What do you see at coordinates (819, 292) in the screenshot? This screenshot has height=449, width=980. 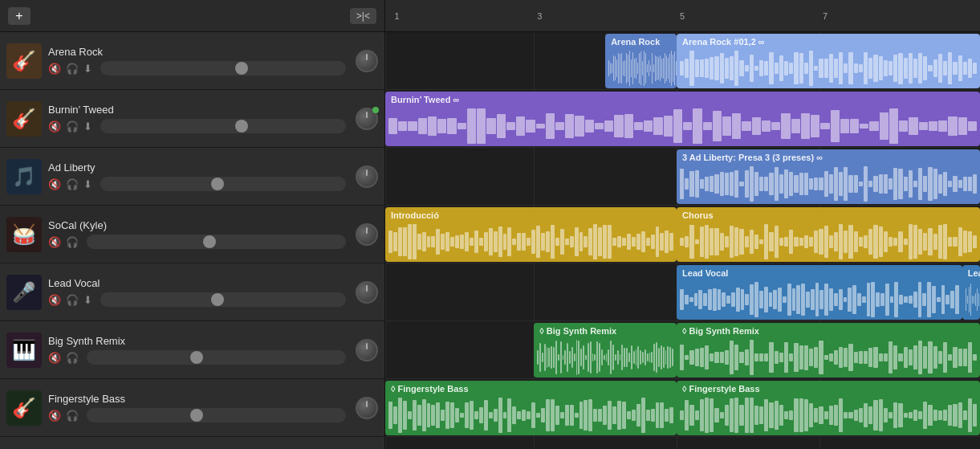 I see `clip-lead-vocal-1: Lead Vocal` at bounding box center [819, 292].